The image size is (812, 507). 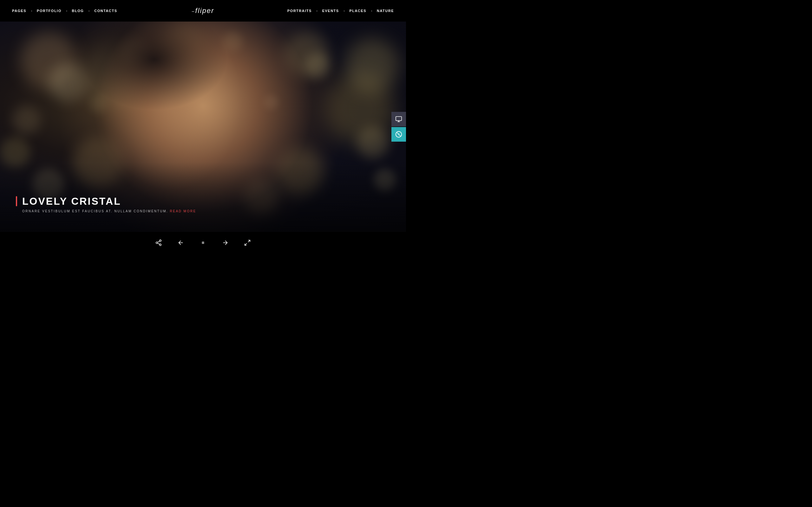 What do you see at coordinates (300, 11) in the screenshot?
I see `nav-portraits: PORTRAITS` at bounding box center [300, 11].